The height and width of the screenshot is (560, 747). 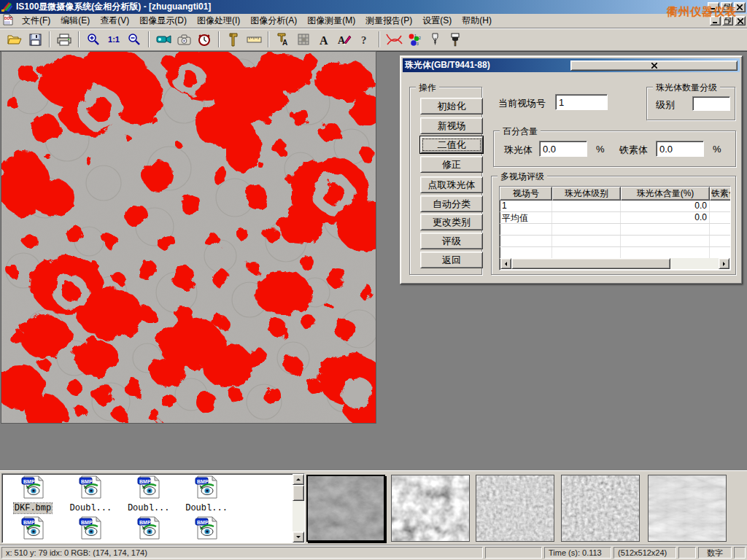 I want to click on table-row: 1 0.0, so click(x=615, y=206).